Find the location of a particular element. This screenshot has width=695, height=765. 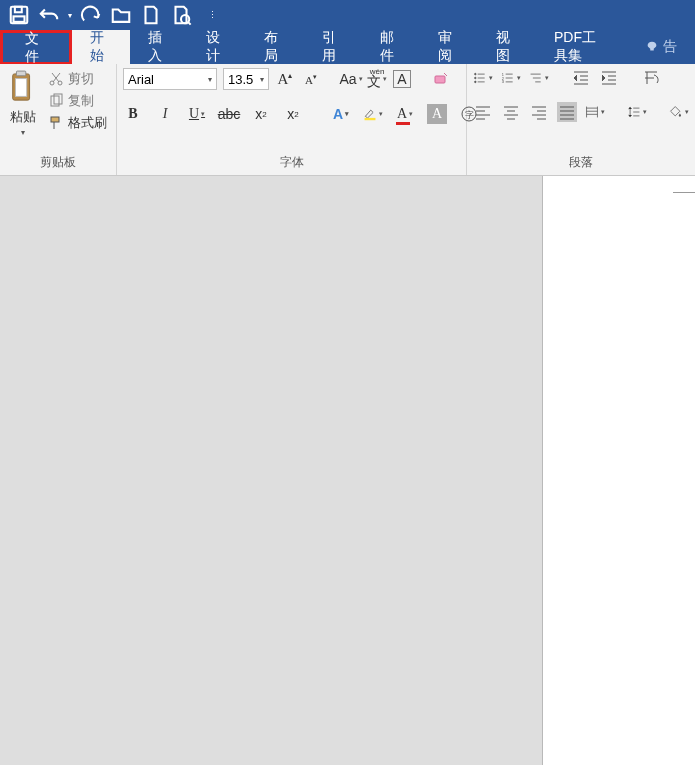

align-center-icon is located at coordinates (511, 112).